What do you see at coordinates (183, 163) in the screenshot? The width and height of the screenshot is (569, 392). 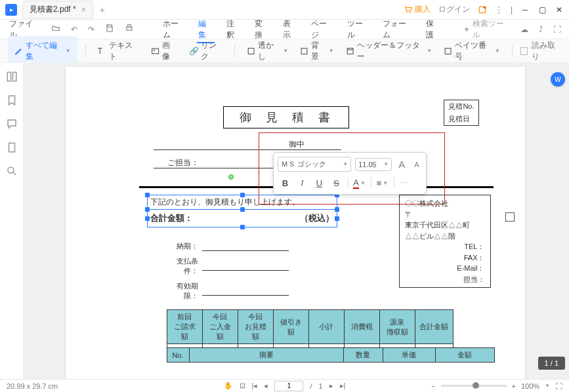 I see `tantou-label: ご担当：` at bounding box center [183, 163].